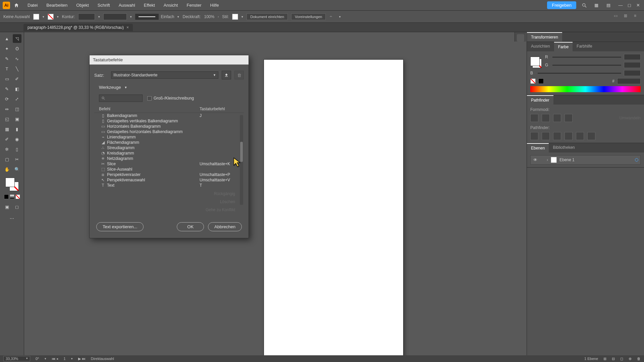 The width and height of the screenshot is (644, 362). Describe the element at coordinates (557, 136) in the screenshot. I see `pf-merge` at that location.